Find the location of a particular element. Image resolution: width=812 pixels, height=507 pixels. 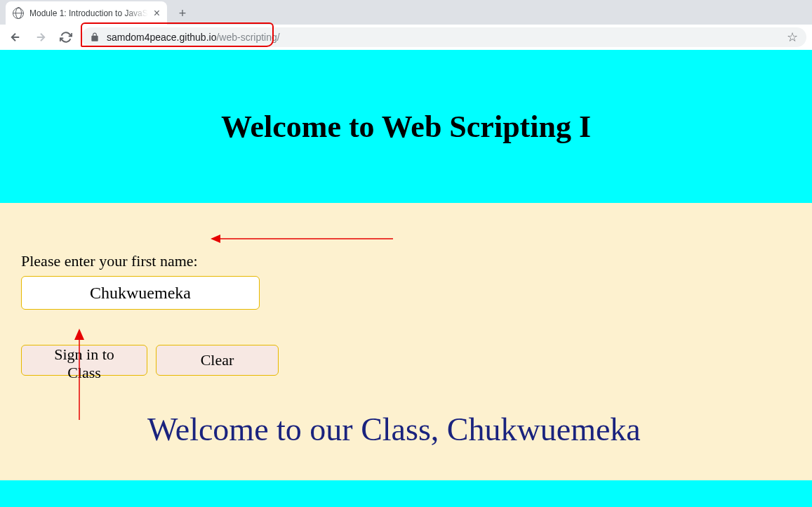

tab-title: Module 1: Introduction to JavaSc is located at coordinates (88, 13).